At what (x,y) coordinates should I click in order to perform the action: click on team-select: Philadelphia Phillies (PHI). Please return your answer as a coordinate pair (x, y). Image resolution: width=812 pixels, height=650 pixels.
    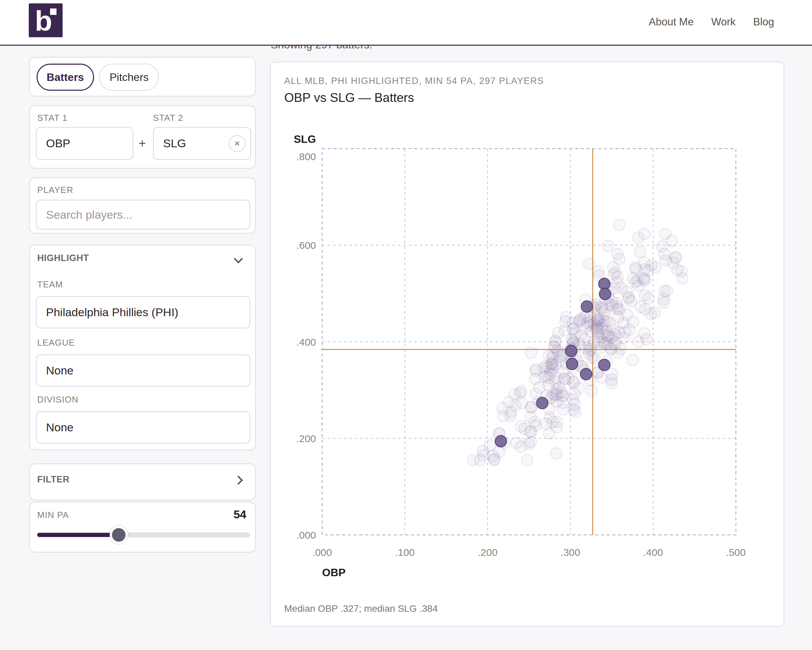
    Looking at the image, I should click on (143, 312).